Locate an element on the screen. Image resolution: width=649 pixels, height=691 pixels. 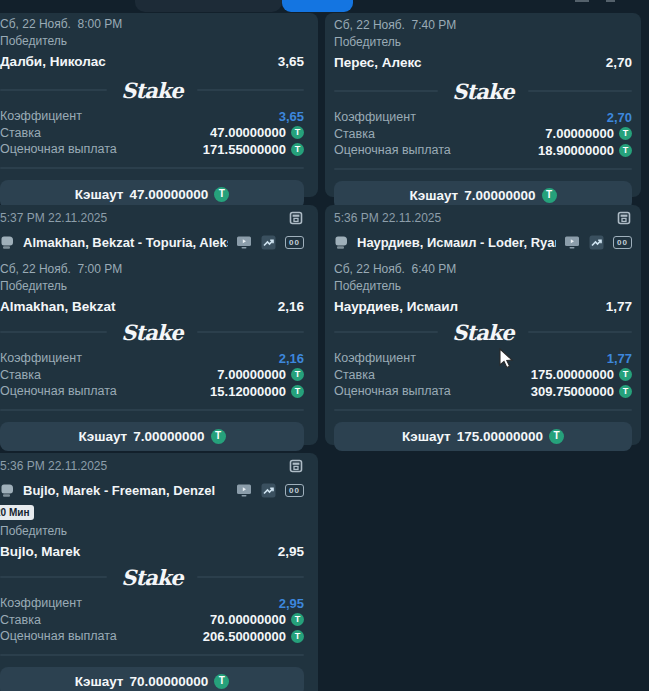
stake-value: 175.00000000 is located at coordinates (572, 374).